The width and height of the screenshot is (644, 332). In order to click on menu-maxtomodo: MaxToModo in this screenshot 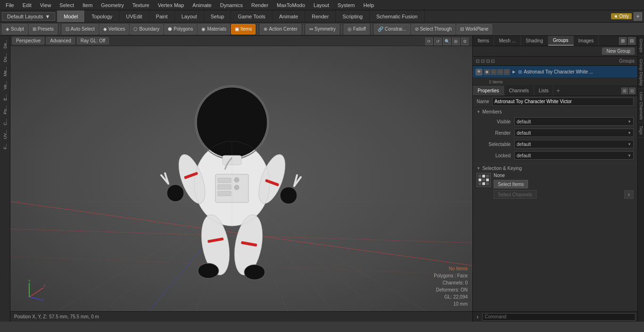, I will do `click(291, 5)`.